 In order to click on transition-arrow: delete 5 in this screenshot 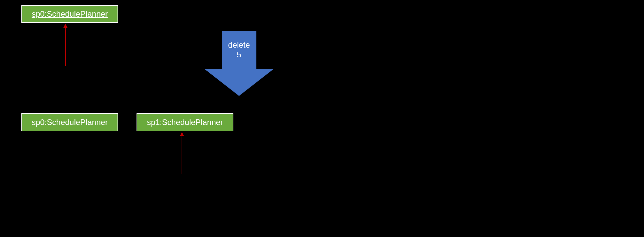, I will do `click(239, 63)`.